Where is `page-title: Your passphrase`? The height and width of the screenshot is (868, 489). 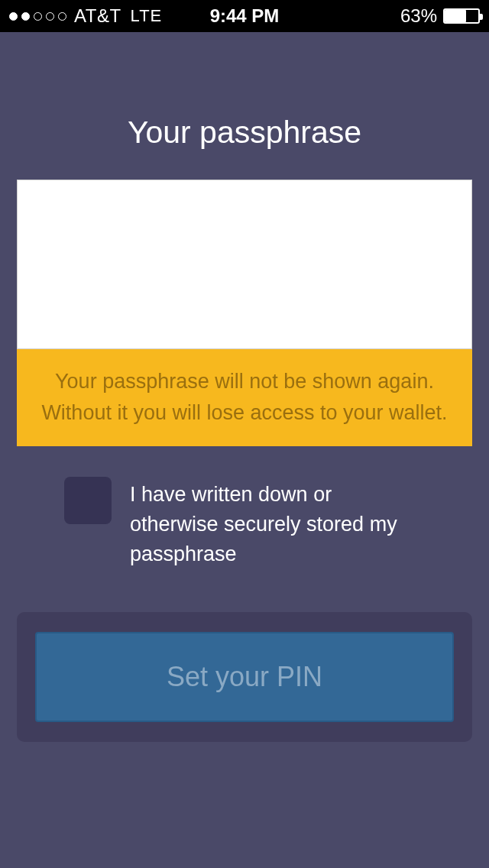
page-title: Your passphrase is located at coordinates (244, 133).